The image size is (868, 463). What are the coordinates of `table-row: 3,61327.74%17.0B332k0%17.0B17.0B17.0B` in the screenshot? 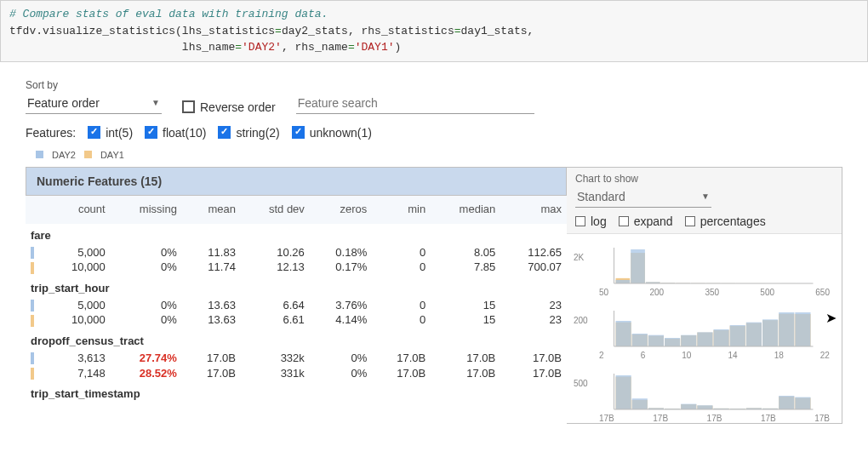 It's located at (296, 358).